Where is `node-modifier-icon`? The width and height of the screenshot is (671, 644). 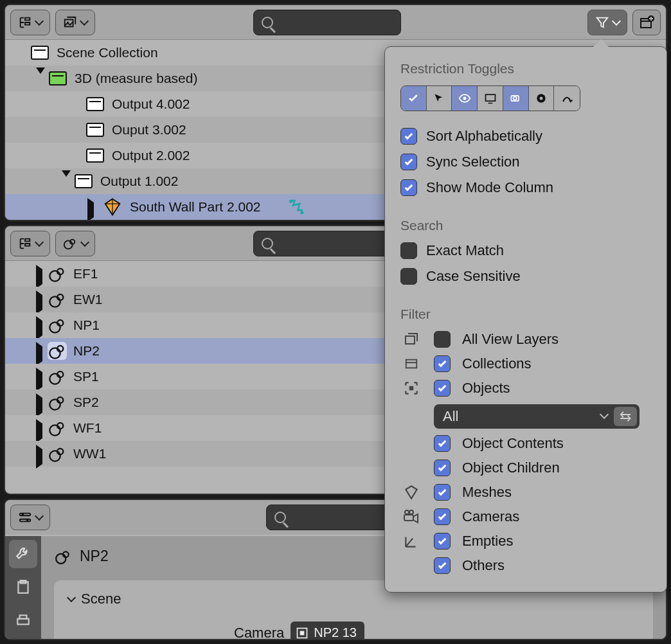 node-modifier-icon is located at coordinates (296, 207).